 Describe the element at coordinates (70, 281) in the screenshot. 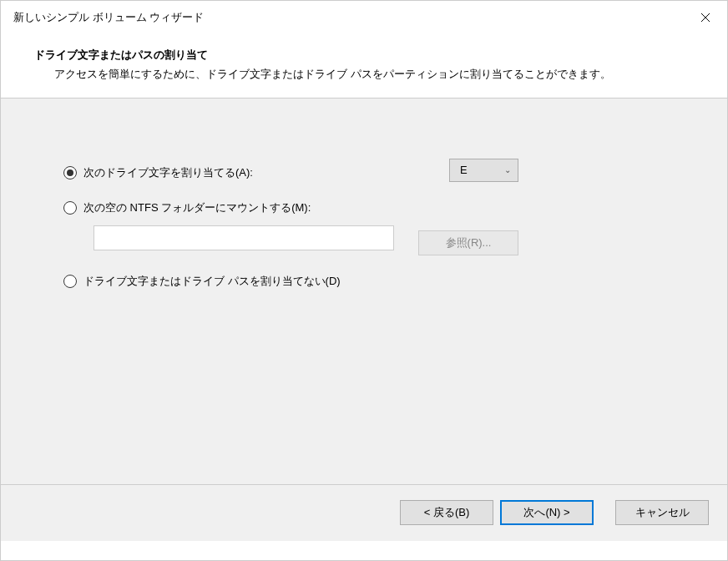

I see `radio-no-assign` at that location.